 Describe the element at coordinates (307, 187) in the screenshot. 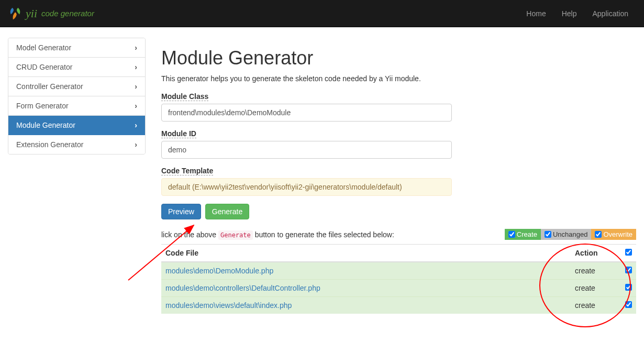

I see `code-template-value: default (E:\www\yii2test\vendor\yiisoft\…` at that location.